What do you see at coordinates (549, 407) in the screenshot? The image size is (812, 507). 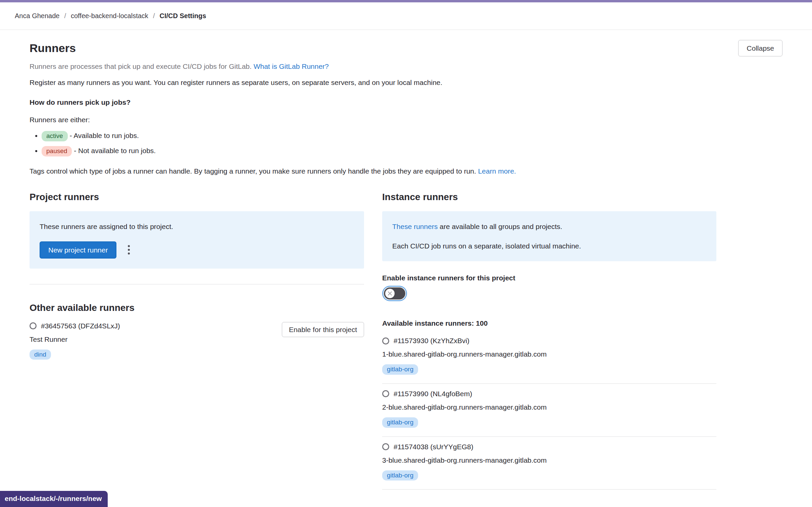 I see `runner-host: 2-blue.shared-gitlab-org.runners-manager…` at bounding box center [549, 407].